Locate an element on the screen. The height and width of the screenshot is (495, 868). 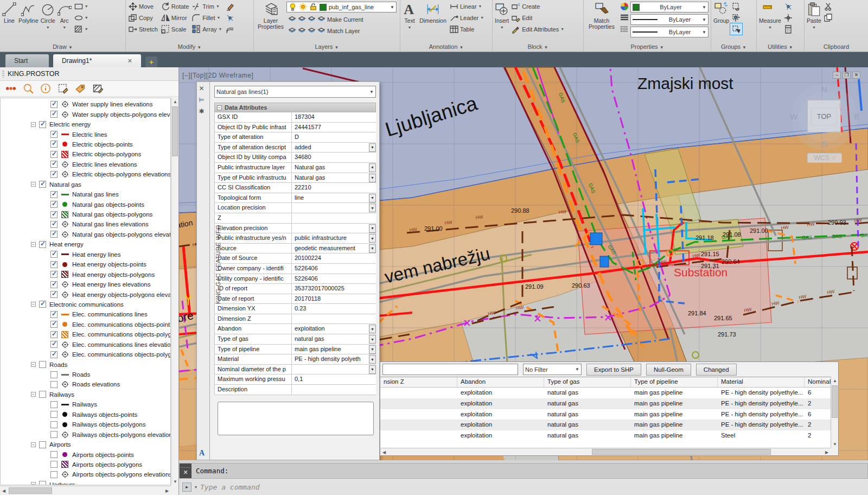
lines-icon is located at coordinates (624, 17).